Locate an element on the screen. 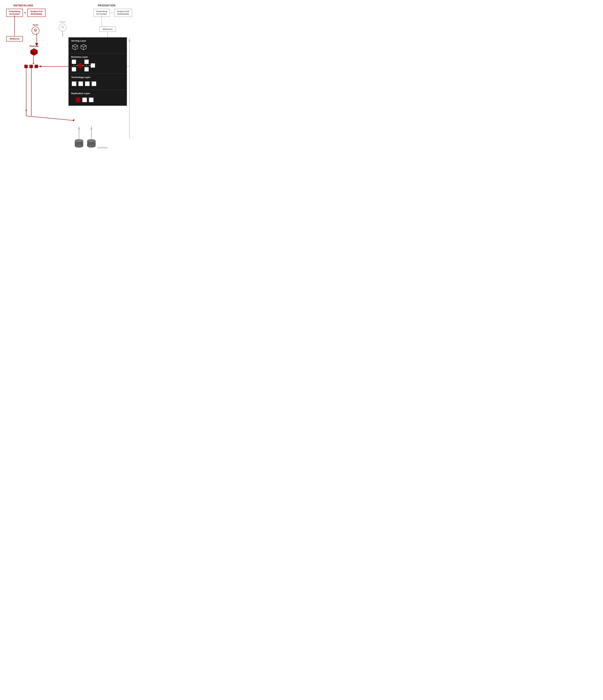  bnet-node-red is located at coordinates (80, 66).